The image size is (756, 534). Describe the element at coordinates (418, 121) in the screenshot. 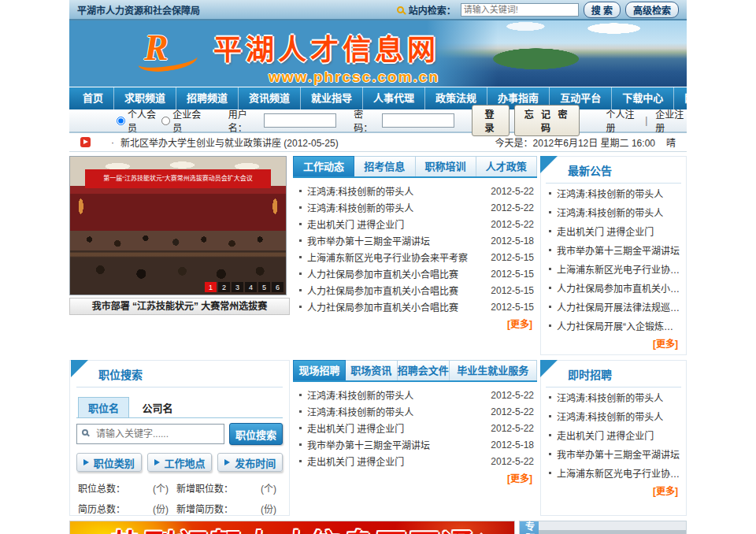

I see `password-field` at that location.